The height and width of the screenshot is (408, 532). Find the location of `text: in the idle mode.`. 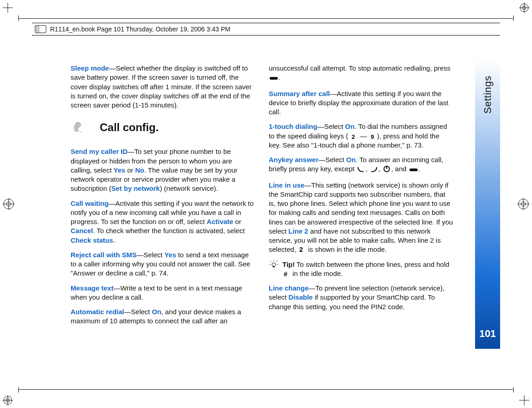

text: in the idle mode. is located at coordinates (317, 273).